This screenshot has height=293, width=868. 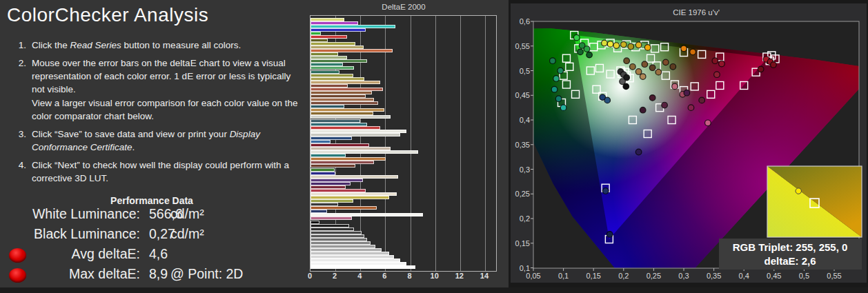 What do you see at coordinates (18, 141) in the screenshot?
I see `instruction-number: 3.` at bounding box center [18, 141].